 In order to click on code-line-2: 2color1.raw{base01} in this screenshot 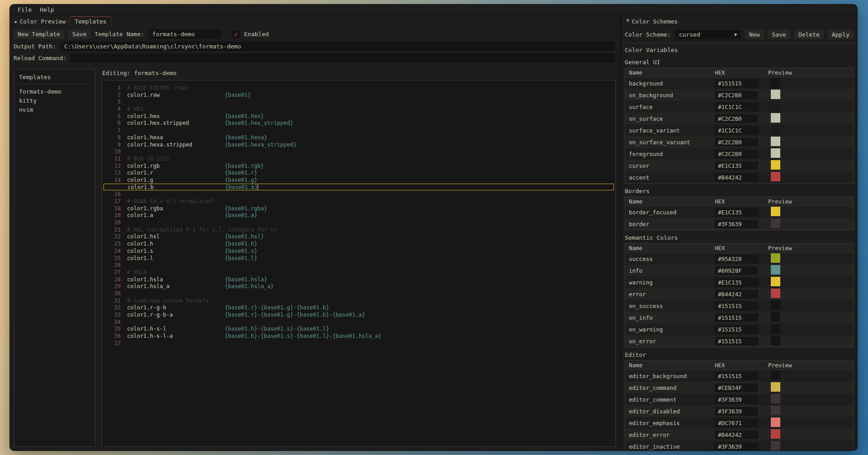, I will do `click(359, 95)`.